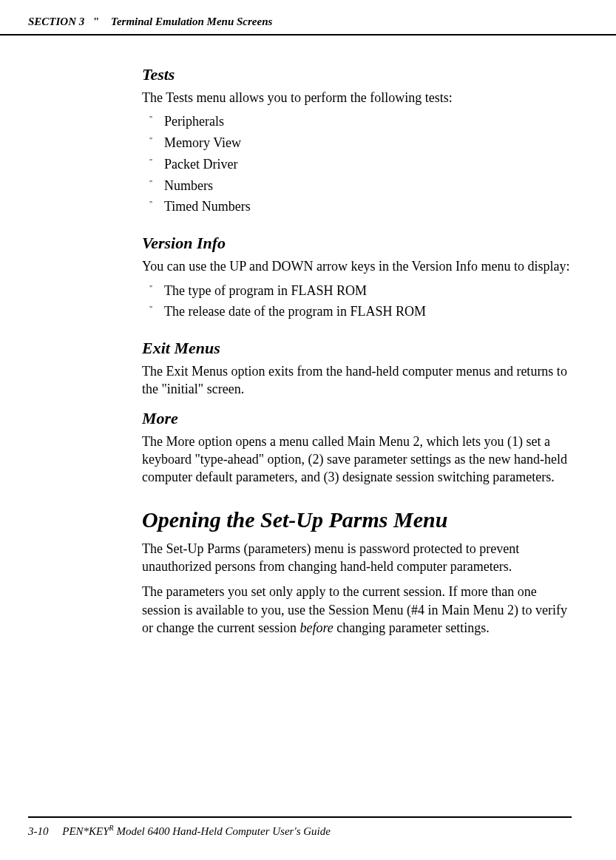  What do you see at coordinates (356, 348) in the screenshot?
I see `exit-menus-heading: Exit Menus` at bounding box center [356, 348].